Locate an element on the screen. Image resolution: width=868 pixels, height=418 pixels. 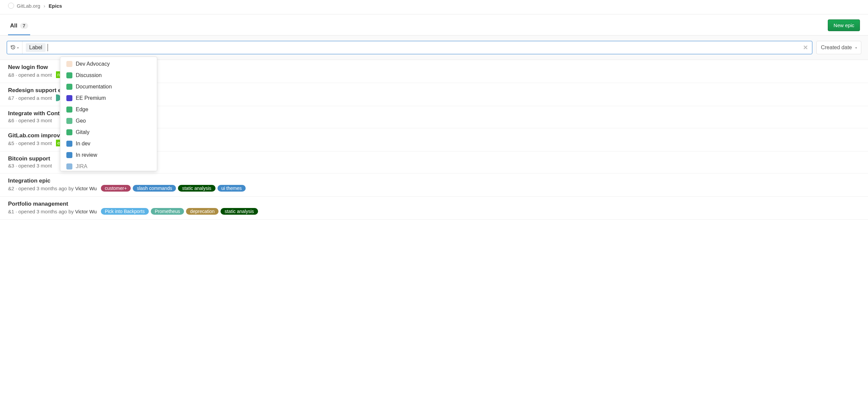
label-pill: slash commands is located at coordinates (154, 188).